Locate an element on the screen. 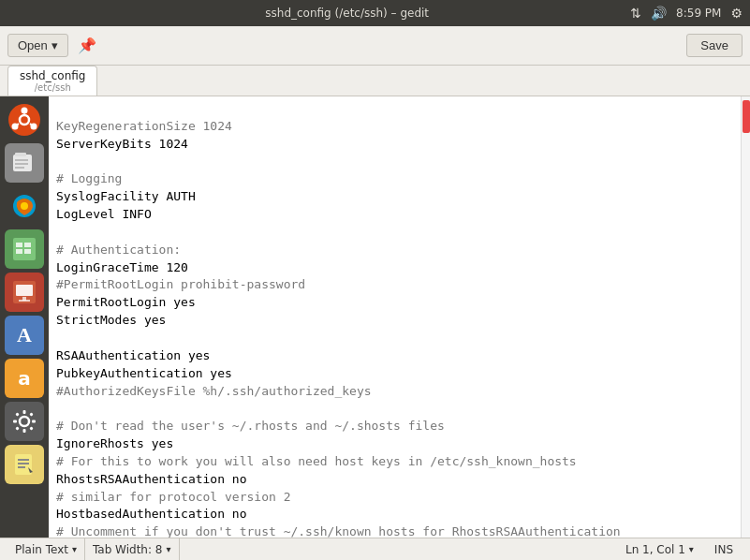 The image size is (750, 560). statusbar: Plain Text ▾ Tab Width: 8 ▾ Ln 1, Col 1 … is located at coordinates (375, 549).